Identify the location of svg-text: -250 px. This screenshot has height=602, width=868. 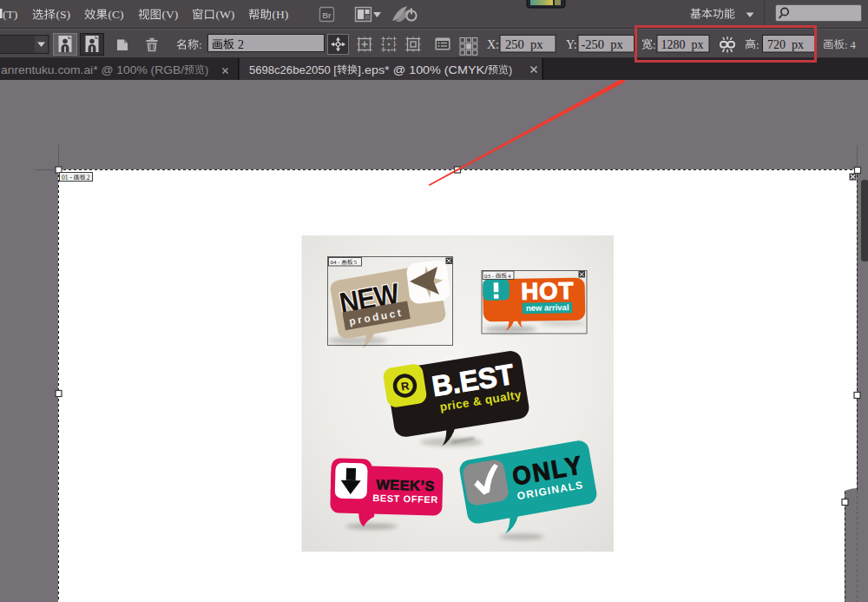
(602, 44).